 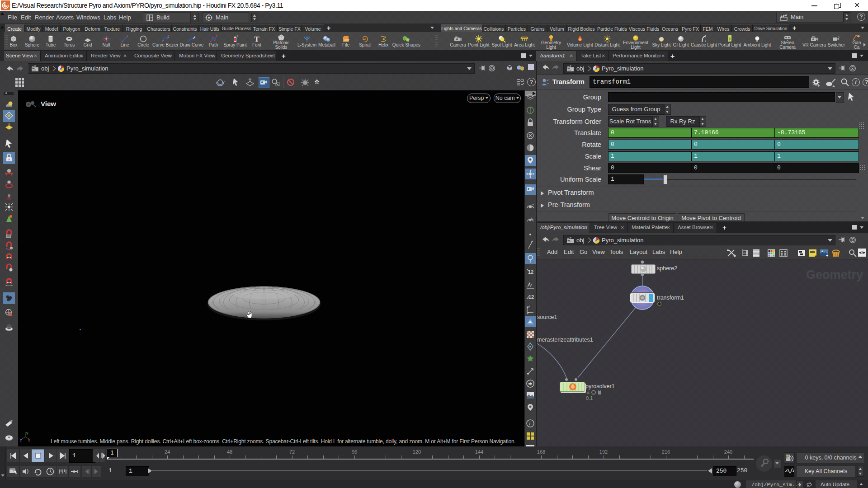 I want to click on svg-text: y, so click(x=27, y=433).